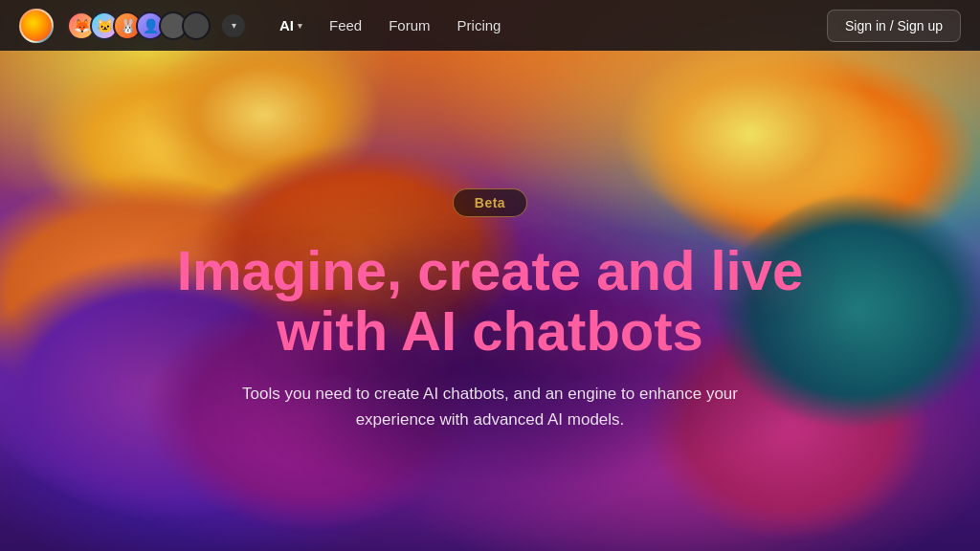 Image resolution: width=980 pixels, height=551 pixels. What do you see at coordinates (490, 25) in the screenshot?
I see `navbar: 🦊 🐱 🐰 👤 ▾ AI ▾ Feed Forum` at bounding box center [490, 25].